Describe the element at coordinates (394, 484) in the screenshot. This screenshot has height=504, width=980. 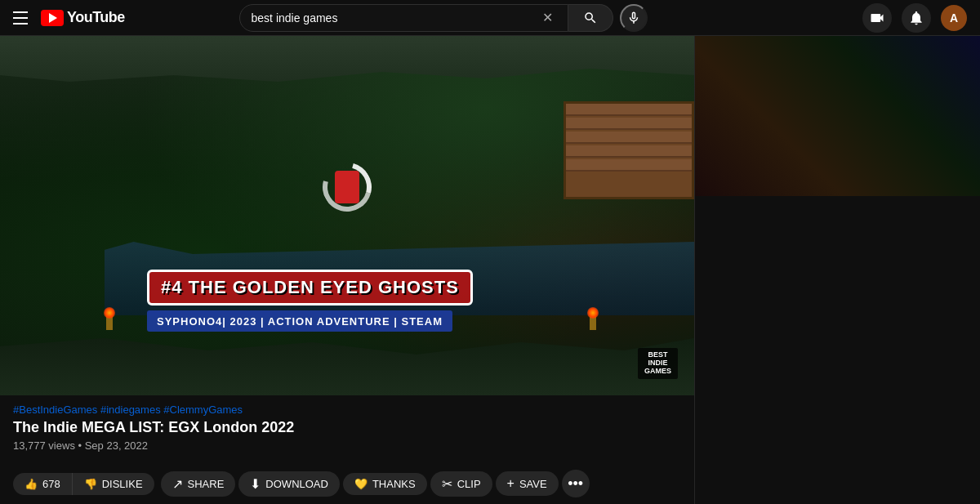
I see `thanks-label: THANKS` at that location.